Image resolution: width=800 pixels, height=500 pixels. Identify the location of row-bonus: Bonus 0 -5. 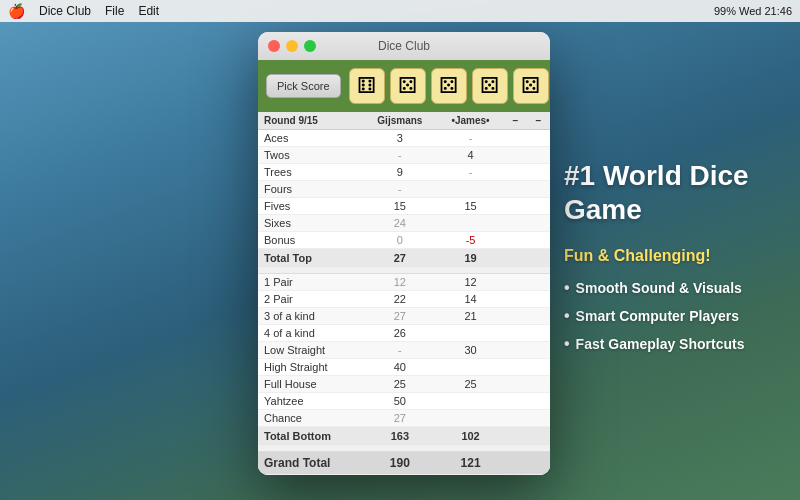
(404, 240).